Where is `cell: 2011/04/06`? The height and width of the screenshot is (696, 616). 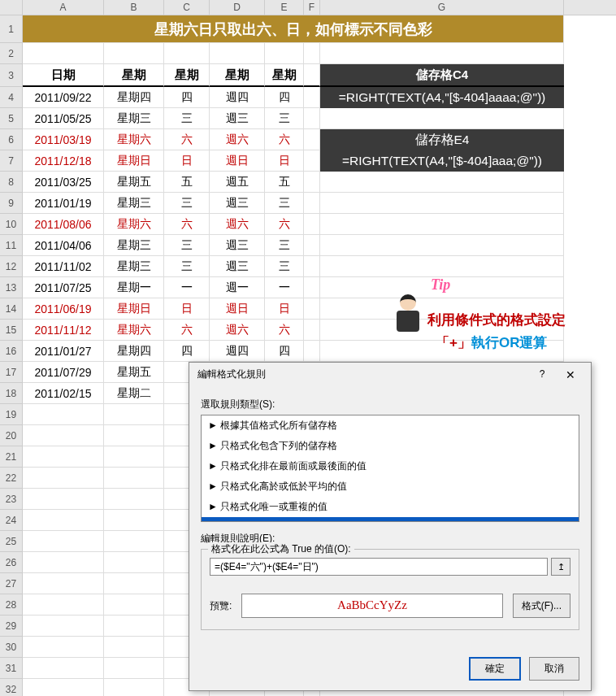
cell: 2011/04/06 is located at coordinates (63, 246).